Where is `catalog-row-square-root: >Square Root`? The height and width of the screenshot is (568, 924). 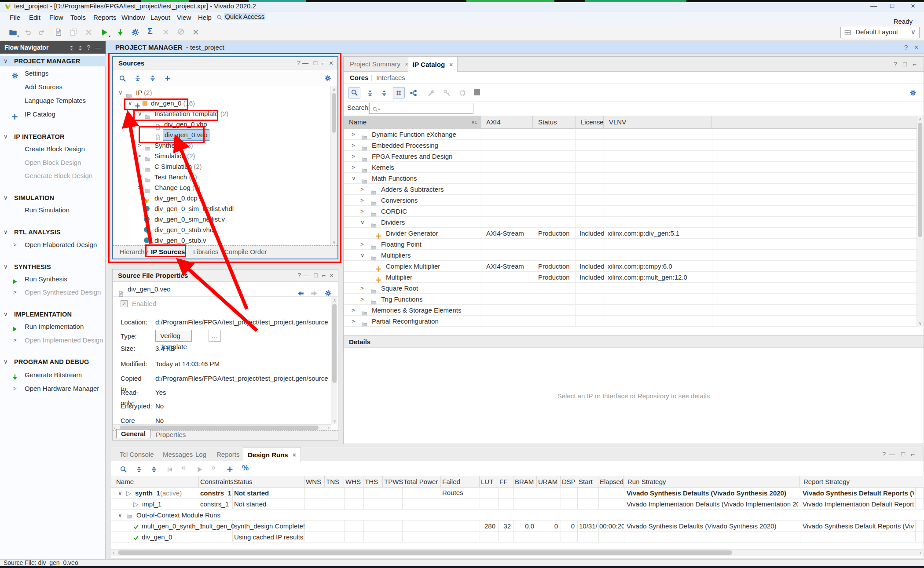
catalog-row-square-root: >Square Root is located at coordinates (630, 288).